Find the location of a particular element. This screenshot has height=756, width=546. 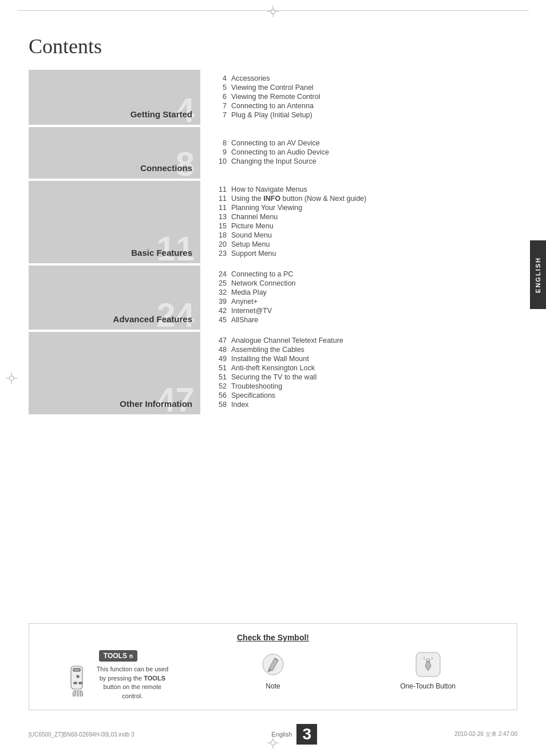

toc-item-page: 42 is located at coordinates (219, 311).